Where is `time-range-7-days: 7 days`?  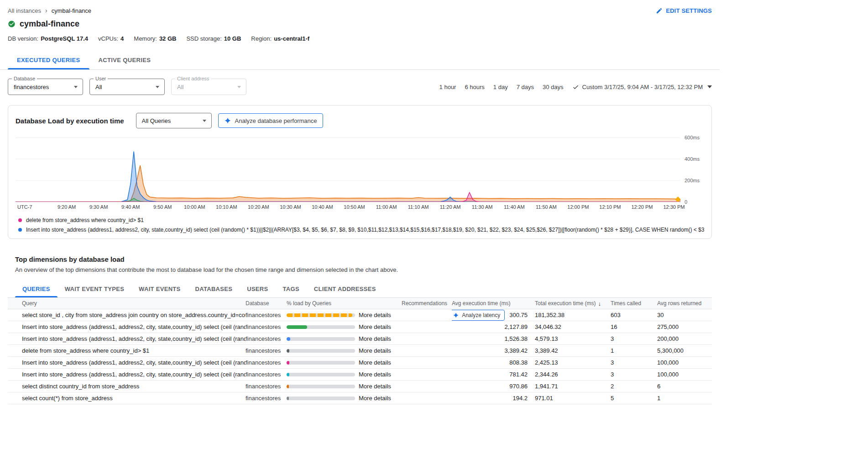 time-range-7-days: 7 days is located at coordinates (525, 87).